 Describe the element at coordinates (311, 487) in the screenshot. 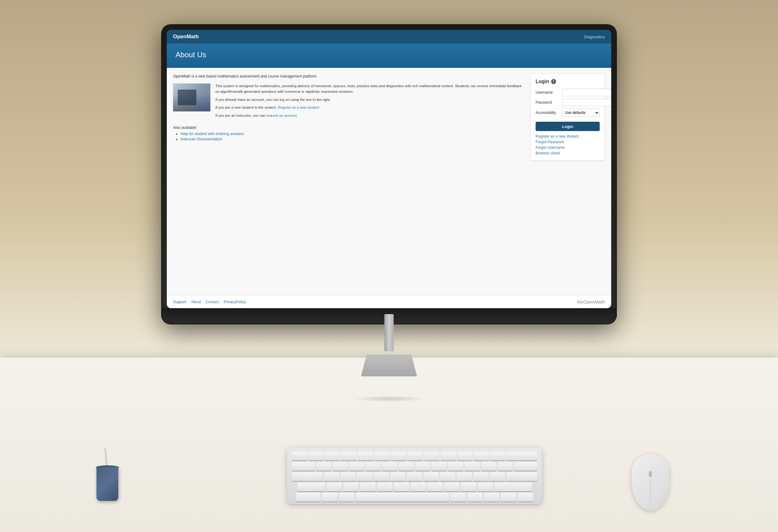

I see `key-shift-left` at that location.